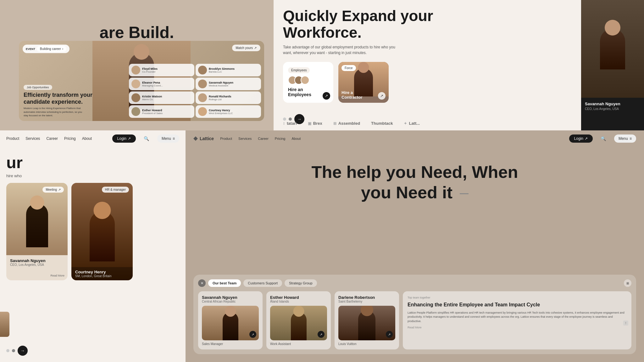 The width and height of the screenshot is (644, 362). What do you see at coordinates (58, 99) in the screenshot?
I see `card-main-headline: Efficiently transform your candidate exp…` at bounding box center [58, 99].